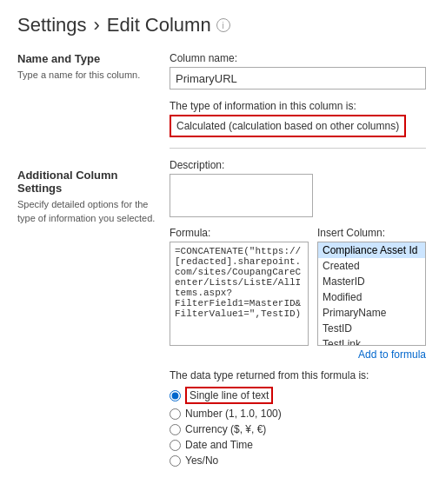  Describe the element at coordinates (297, 429) in the screenshot. I see `radio-item-currency: Currency ($, ¥, €)` at that location.